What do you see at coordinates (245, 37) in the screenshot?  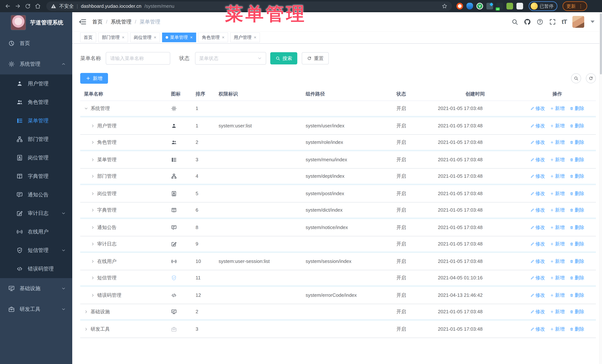 I see `tab-item: 用户管理×` at bounding box center [245, 37].